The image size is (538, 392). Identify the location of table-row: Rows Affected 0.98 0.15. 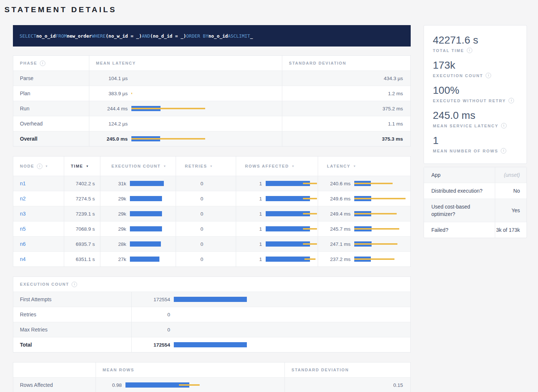
(212, 385).